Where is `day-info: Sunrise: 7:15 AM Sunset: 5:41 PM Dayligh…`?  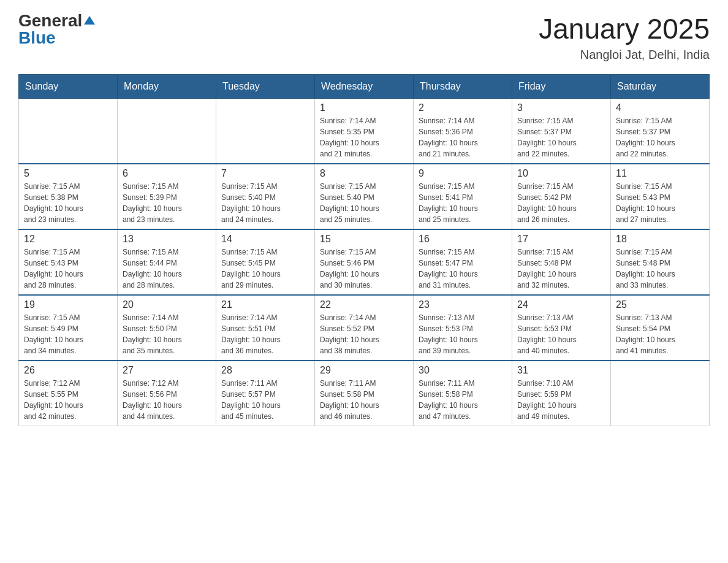 day-info: Sunrise: 7:15 AM Sunset: 5:41 PM Dayligh… is located at coordinates (463, 203).